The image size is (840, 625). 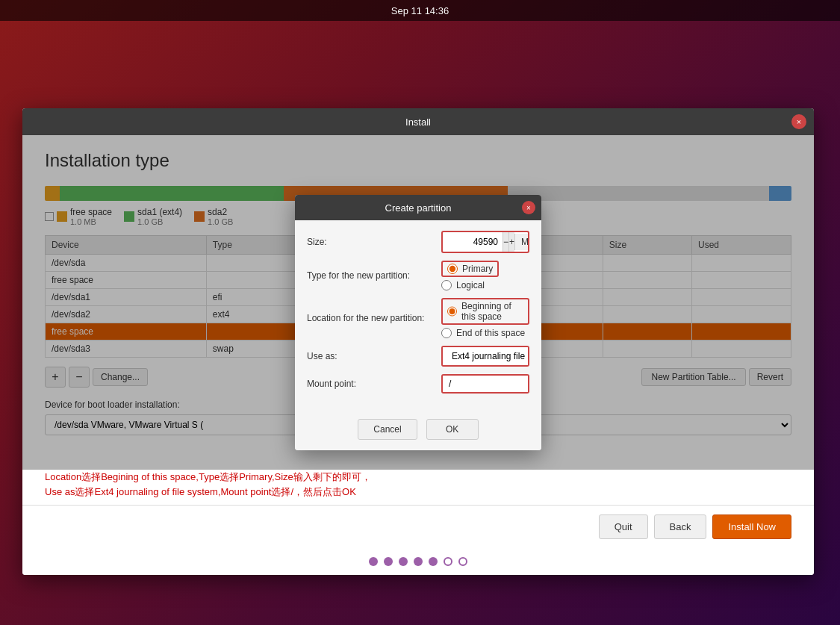 What do you see at coordinates (452, 269) in the screenshot?
I see `dialog-type-primary-radio` at bounding box center [452, 269].